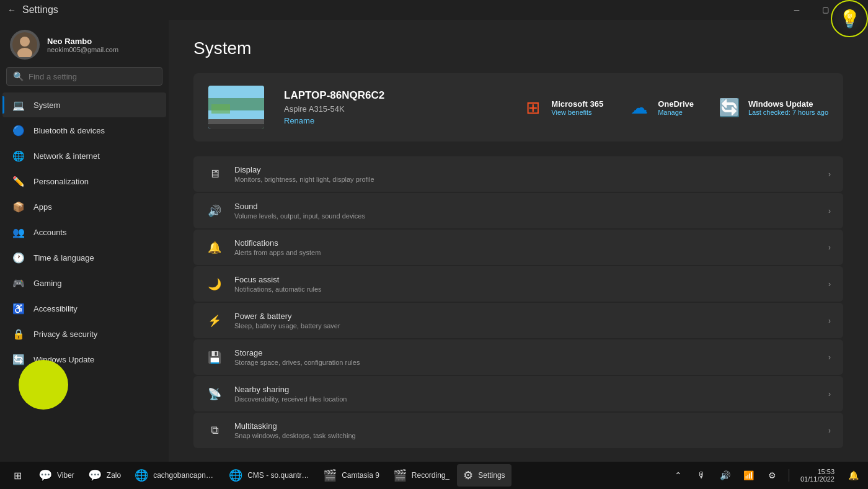  Describe the element at coordinates (422, 475) in the screenshot. I see `taskbar-item-recording: 🎬 Recording_` at that location.